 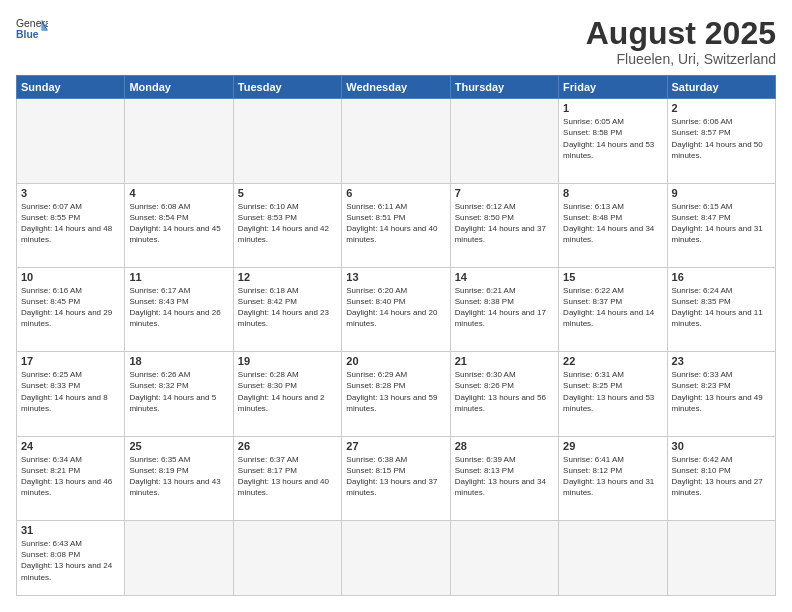 What do you see at coordinates (396, 394) in the screenshot?
I see `calendar-week-row: 17Sunrise: 6:25 AMSunset: 8:33 PMDayligh…` at bounding box center [396, 394].